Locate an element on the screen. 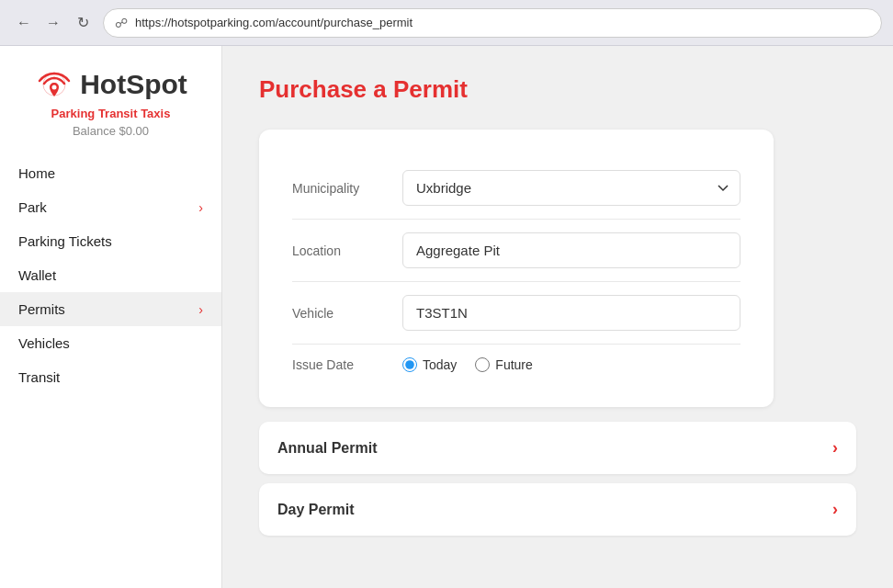  sidebar-item-permits: Permits › is located at coordinates (110, 309).